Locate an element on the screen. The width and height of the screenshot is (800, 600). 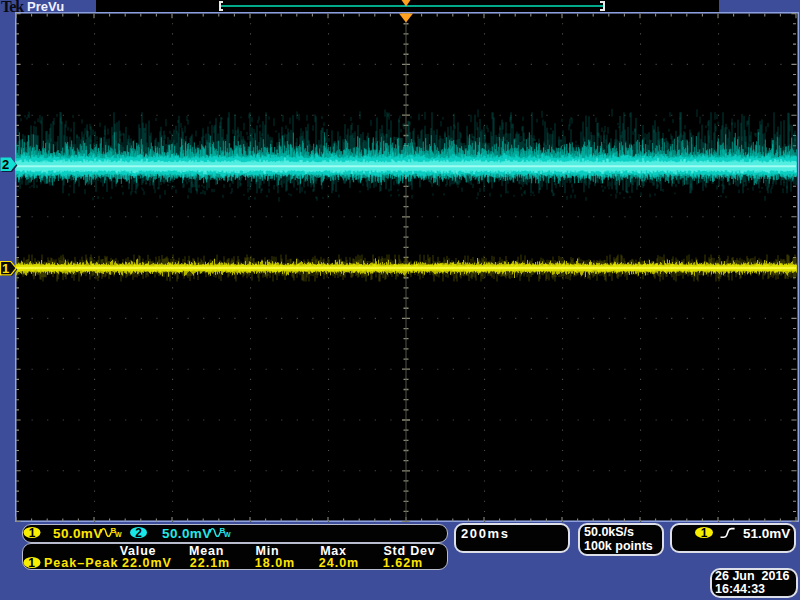
svg-text: 18.0m is located at coordinates (275, 563).